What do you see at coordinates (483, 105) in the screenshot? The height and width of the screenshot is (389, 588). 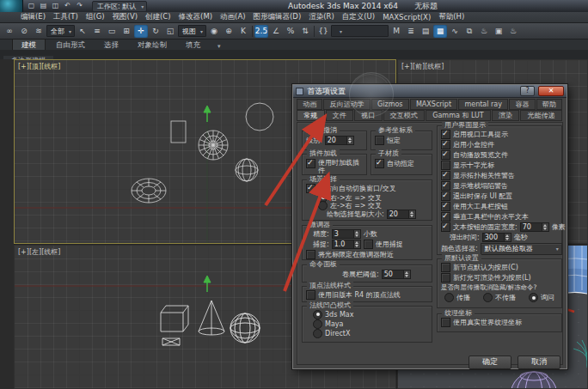 I see `tab-mental-ray: mental ray` at bounding box center [483, 105].